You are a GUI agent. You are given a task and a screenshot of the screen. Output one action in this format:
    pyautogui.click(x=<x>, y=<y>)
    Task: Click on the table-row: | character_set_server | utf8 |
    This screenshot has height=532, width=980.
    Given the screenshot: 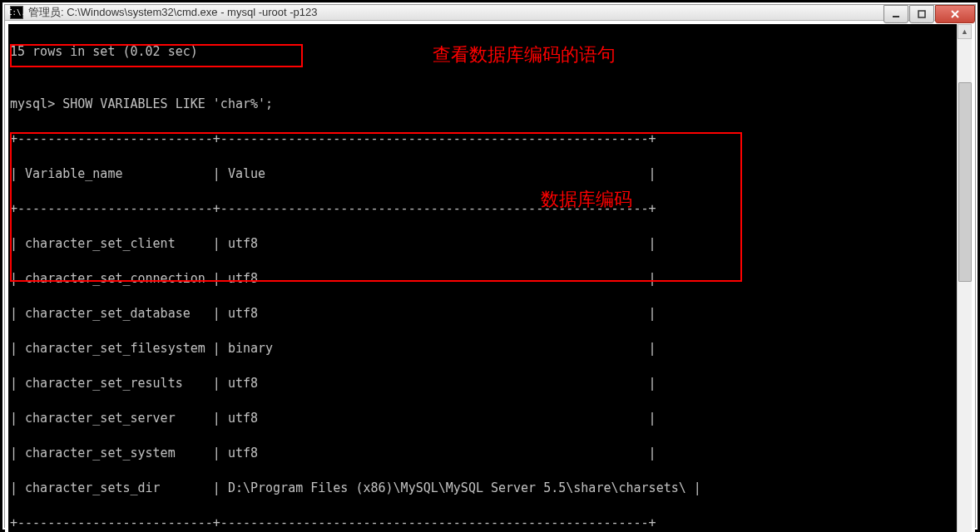 What is the action you would take?
    pyautogui.click(x=483, y=419)
    